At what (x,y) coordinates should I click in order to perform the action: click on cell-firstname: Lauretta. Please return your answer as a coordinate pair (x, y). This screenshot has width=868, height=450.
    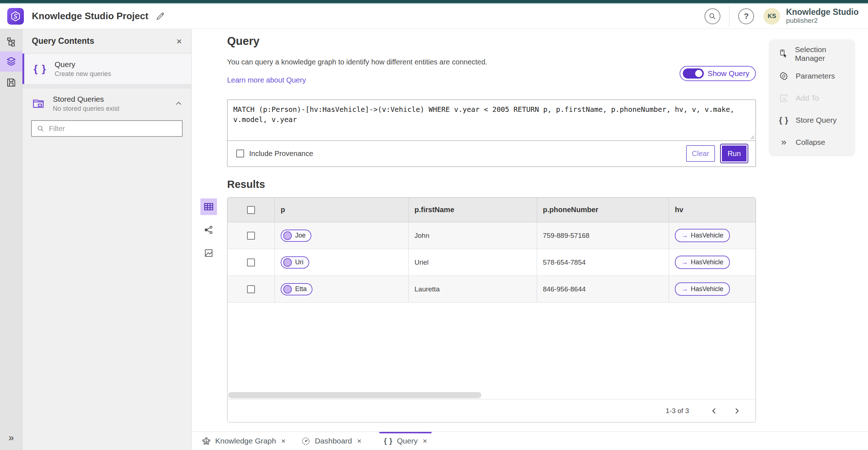
    Looking at the image, I should click on (472, 289).